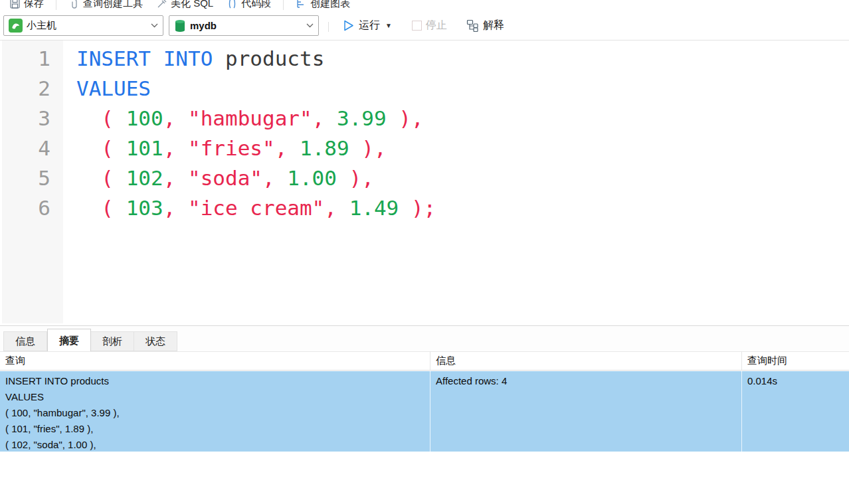 Image resolution: width=849 pixels, height=504 pixels. What do you see at coordinates (192, 5) in the screenshot?
I see `toolbar-button-label: 美化 SQL` at bounding box center [192, 5].